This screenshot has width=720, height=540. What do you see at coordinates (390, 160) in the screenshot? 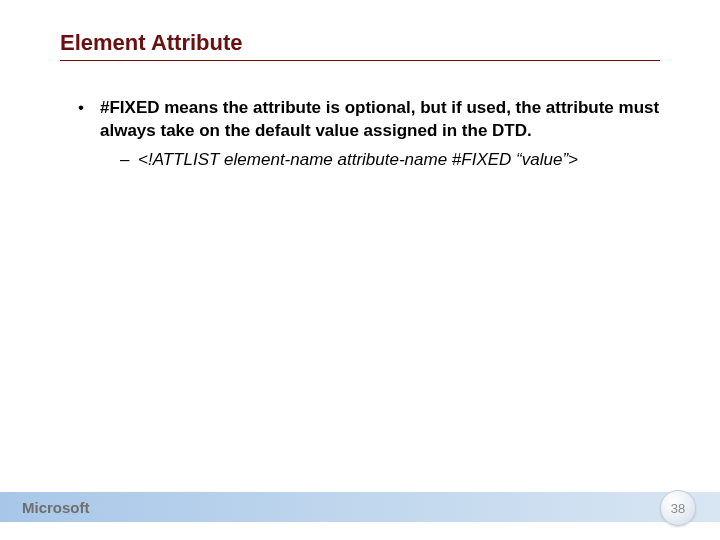
I see `sub-bullet-1: <!ATTLIST element-name attribute-name #F…` at bounding box center [390, 160].